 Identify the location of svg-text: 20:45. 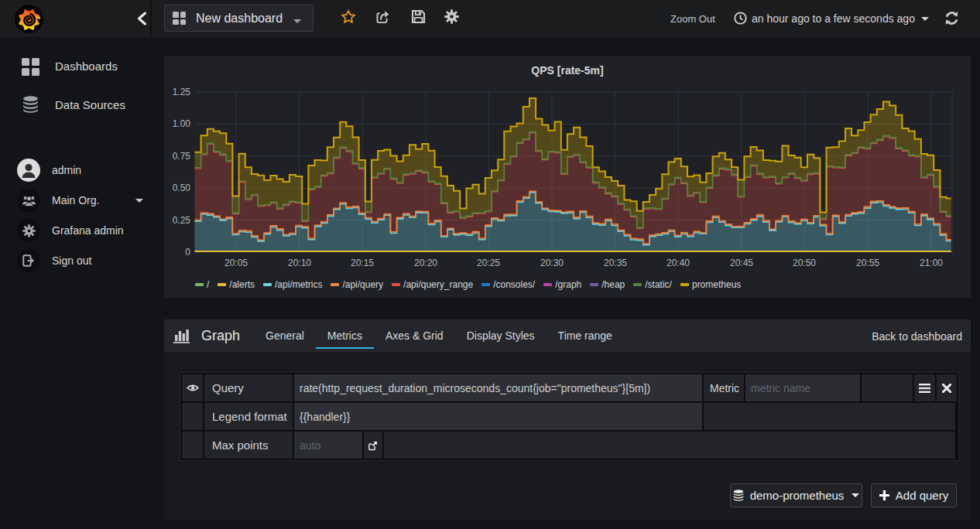
(742, 263).